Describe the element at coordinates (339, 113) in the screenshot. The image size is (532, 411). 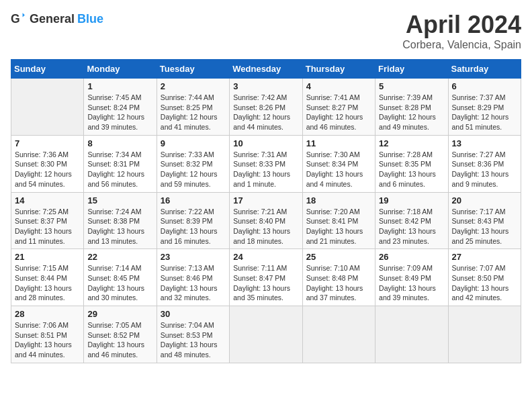
I see `cell-info: Sunrise: 7:41 AM Sunset: 8:27 PM Dayligh…` at that location.